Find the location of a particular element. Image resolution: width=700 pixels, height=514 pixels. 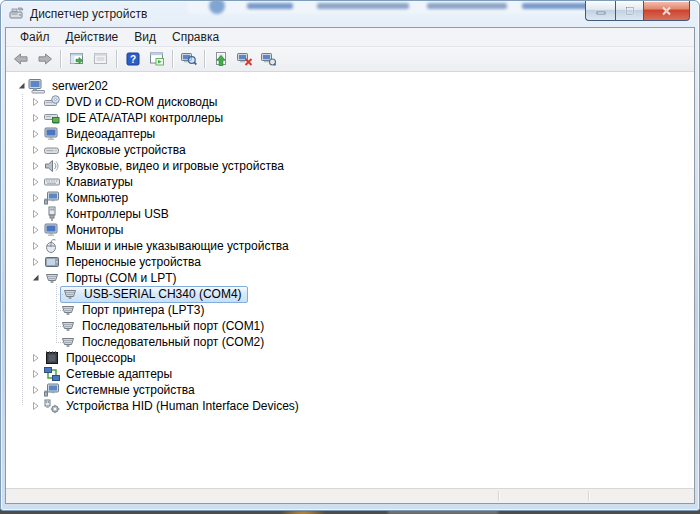

tree-item-label: Дисковые устройства is located at coordinates (126, 150).